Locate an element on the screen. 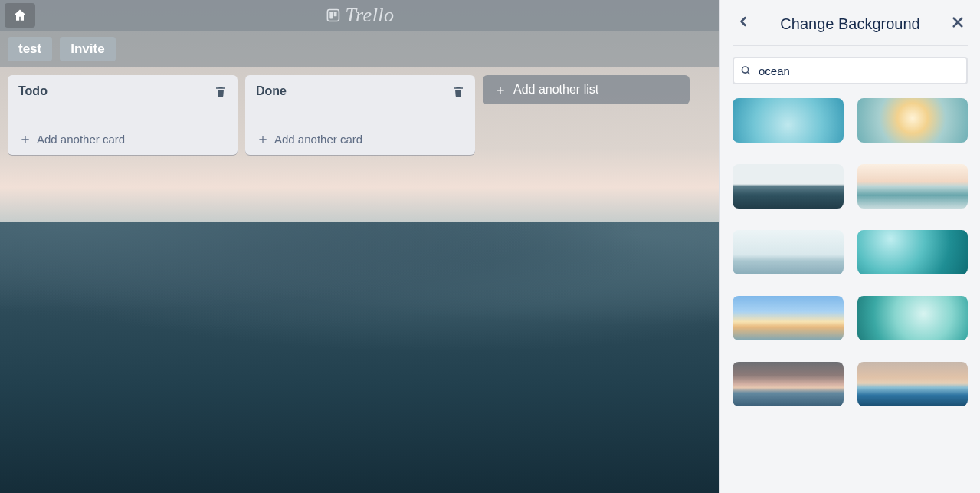  home-button is located at coordinates (20, 15).